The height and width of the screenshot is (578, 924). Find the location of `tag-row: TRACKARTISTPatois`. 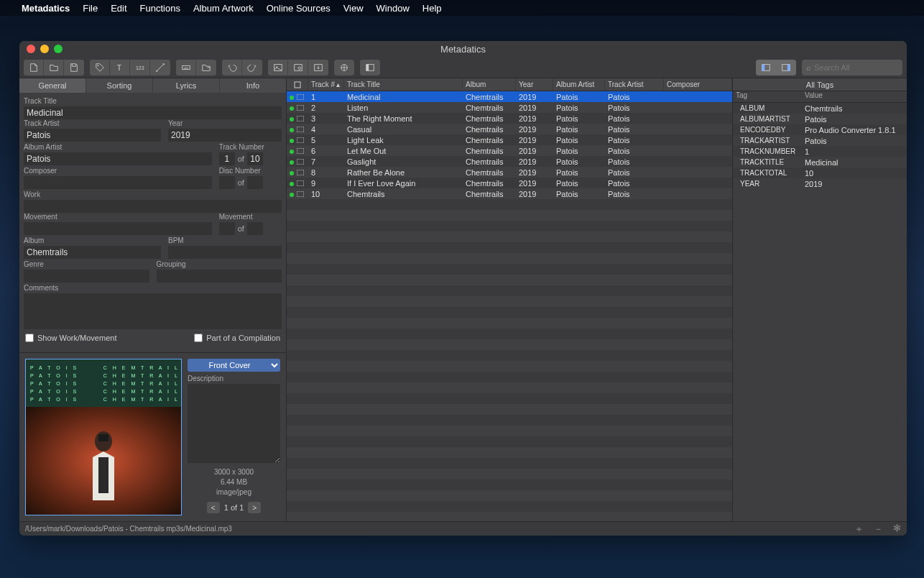

tag-row: TRACKARTISTPatois is located at coordinates (820, 141).